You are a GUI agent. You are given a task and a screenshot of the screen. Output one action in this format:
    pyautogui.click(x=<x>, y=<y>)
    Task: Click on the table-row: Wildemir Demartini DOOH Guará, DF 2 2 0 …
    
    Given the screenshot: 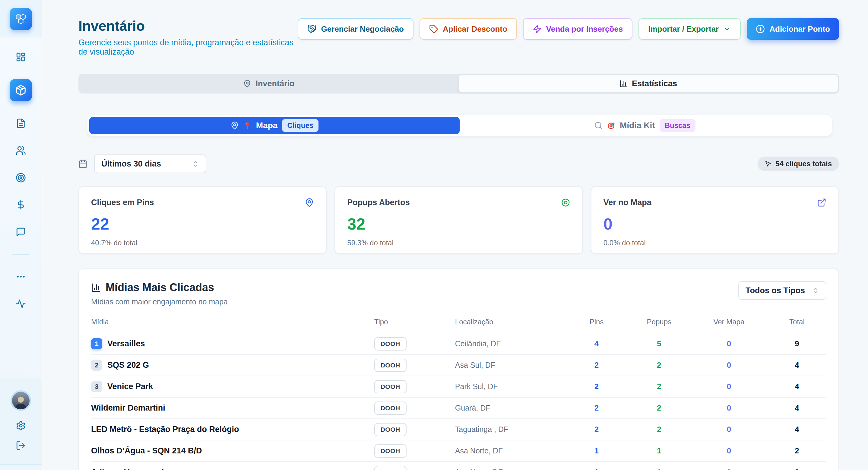 What is the action you would take?
    pyautogui.click(x=459, y=408)
    